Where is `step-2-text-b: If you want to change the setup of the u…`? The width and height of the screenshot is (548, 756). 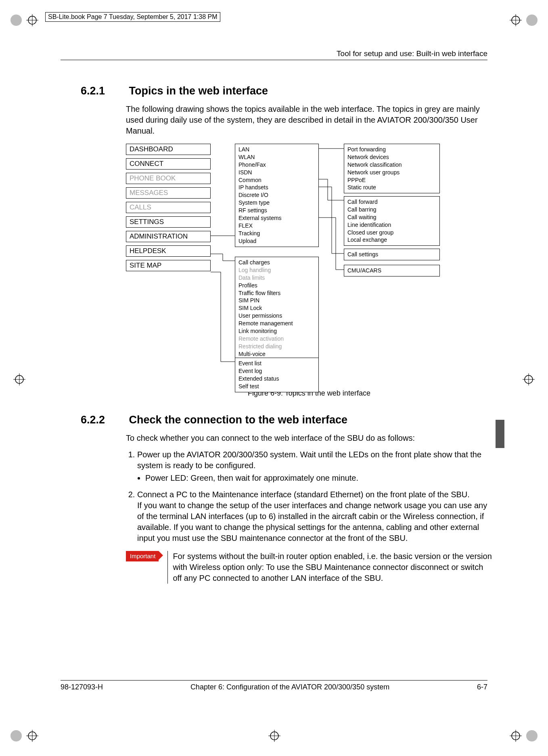 step-2-text-b: If you want to change the setup of the u… is located at coordinates (312, 521).